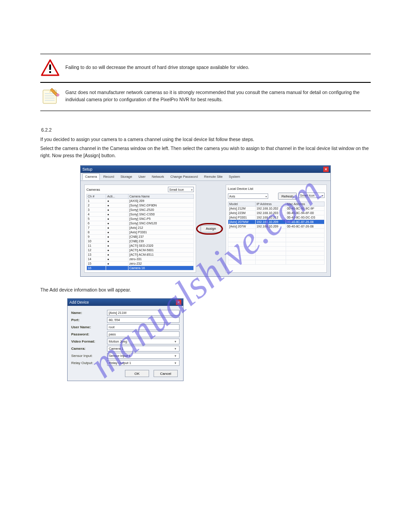  What do you see at coordinates (118, 341) in the screenshot?
I see `video-format-value: Motion Jpeg` at bounding box center [118, 341].